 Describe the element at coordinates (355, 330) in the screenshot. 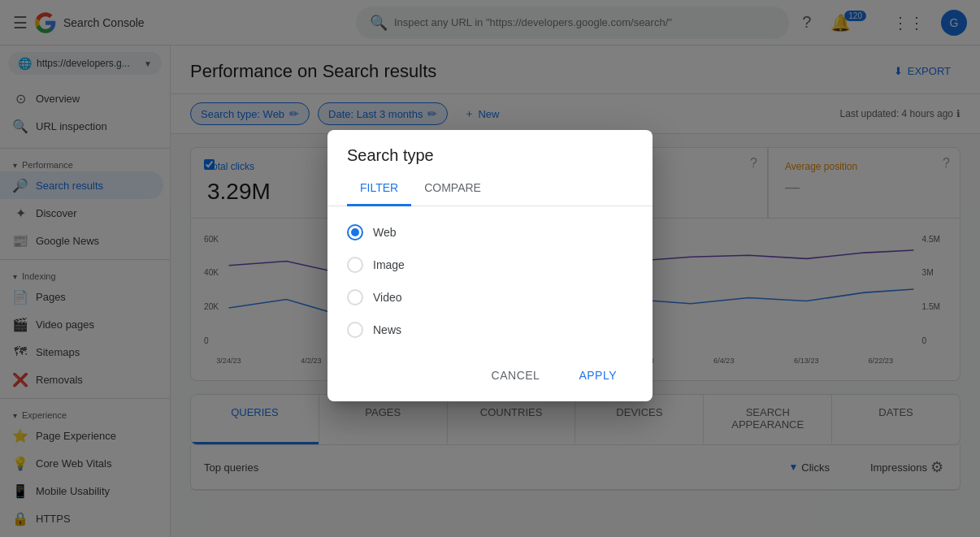

I see `radio-news` at that location.